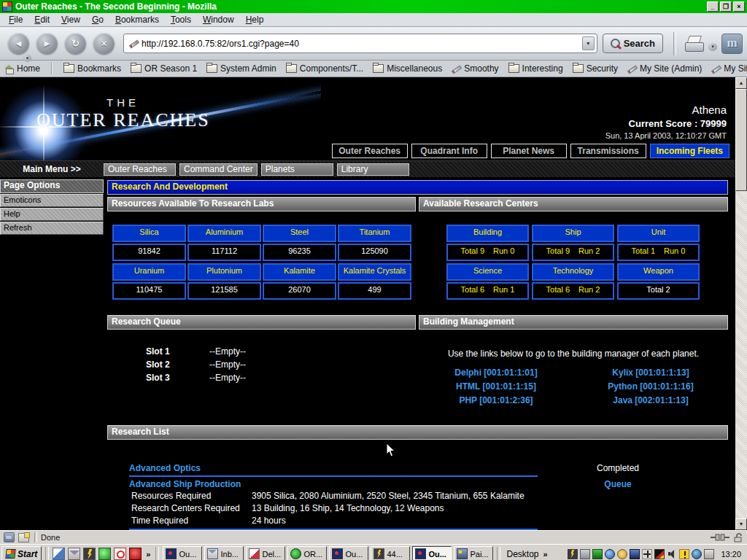  What do you see at coordinates (407, 69) in the screenshot?
I see `bookmark-folder-miscellaneous: Miscellaneous` at bounding box center [407, 69].